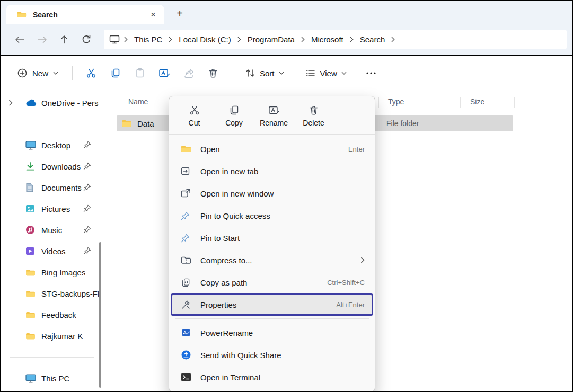 The width and height of the screenshot is (573, 392). I want to click on ellipsis-icon, so click(371, 73).